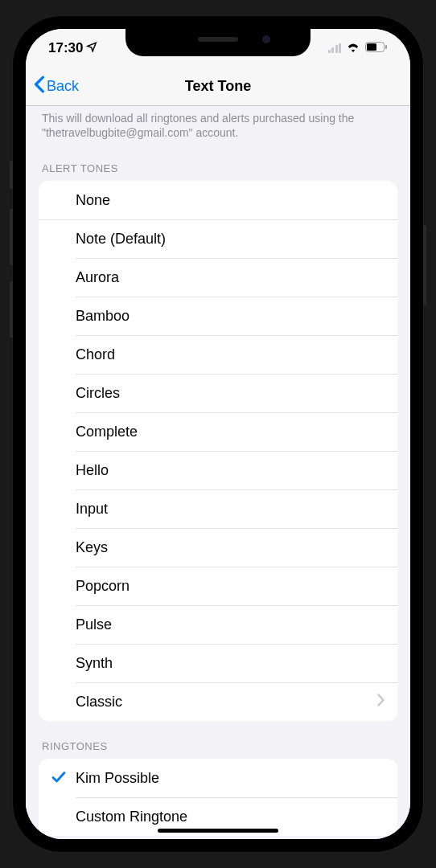 This screenshot has height=868, width=436. What do you see at coordinates (39, 87) in the screenshot?
I see `chevron-left-icon` at bounding box center [39, 87].